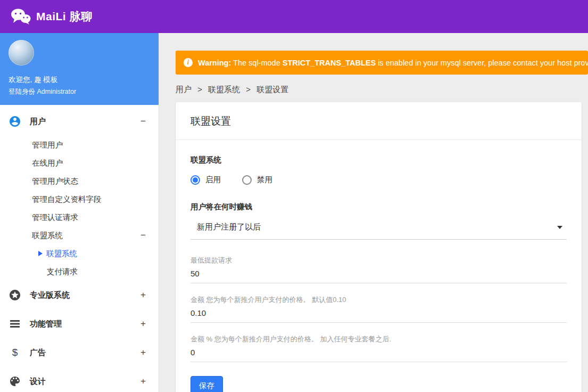  I want to click on radio-option-enable: 启用, so click(205, 180).